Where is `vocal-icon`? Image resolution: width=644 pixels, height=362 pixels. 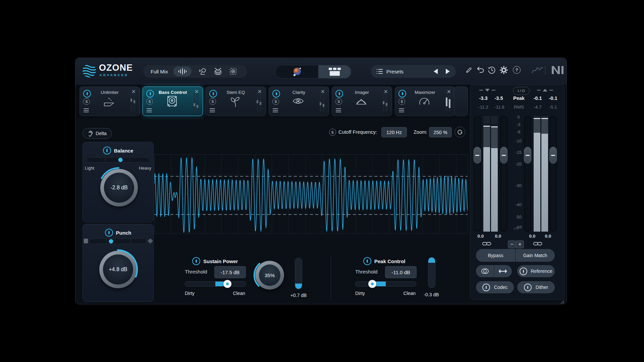
vocal-icon is located at coordinates (203, 71).